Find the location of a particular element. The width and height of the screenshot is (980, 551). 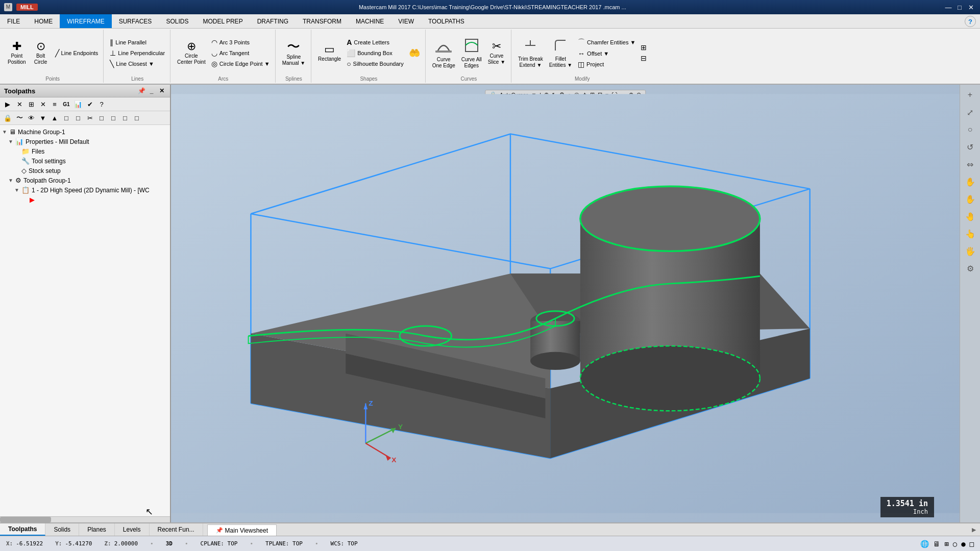

tree-files: 📁 Files is located at coordinates (85, 151).